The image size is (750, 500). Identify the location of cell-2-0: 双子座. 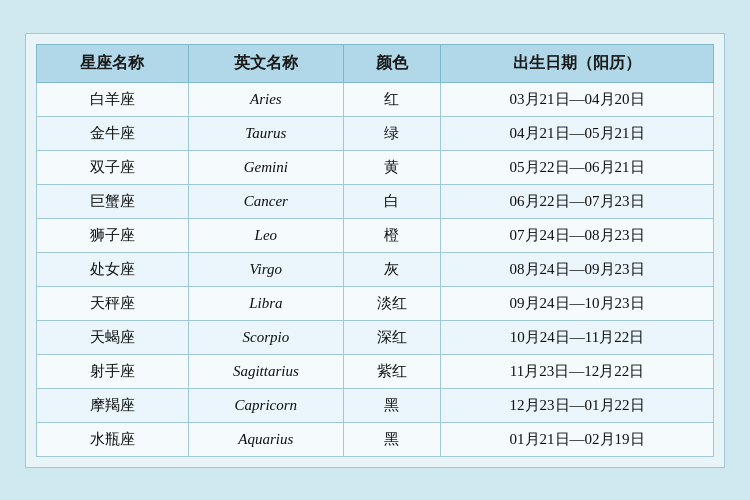
(113, 167).